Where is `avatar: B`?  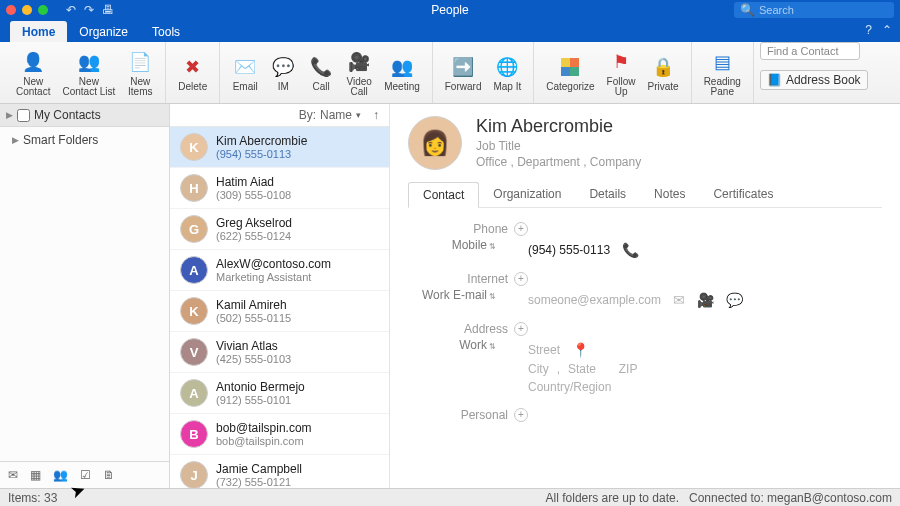 avatar: B is located at coordinates (194, 434).